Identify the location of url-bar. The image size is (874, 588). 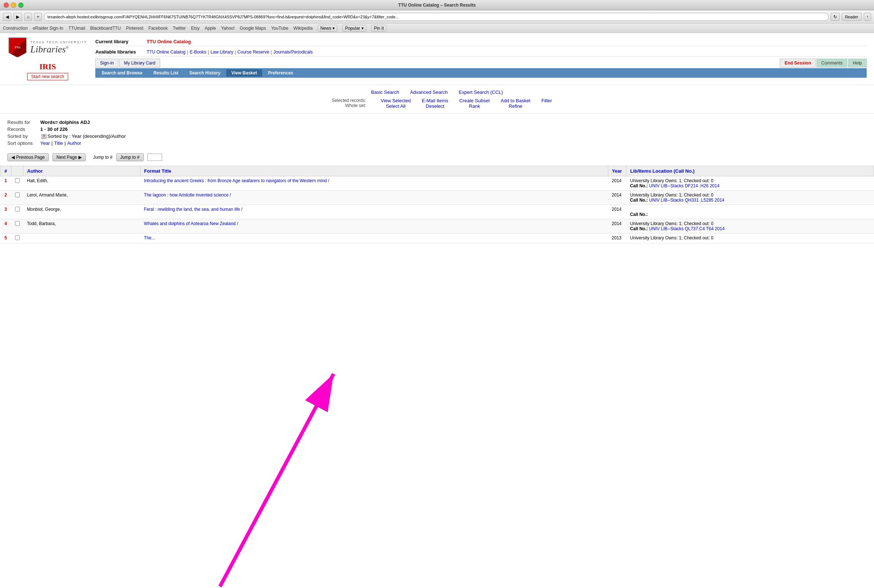
(436, 17).